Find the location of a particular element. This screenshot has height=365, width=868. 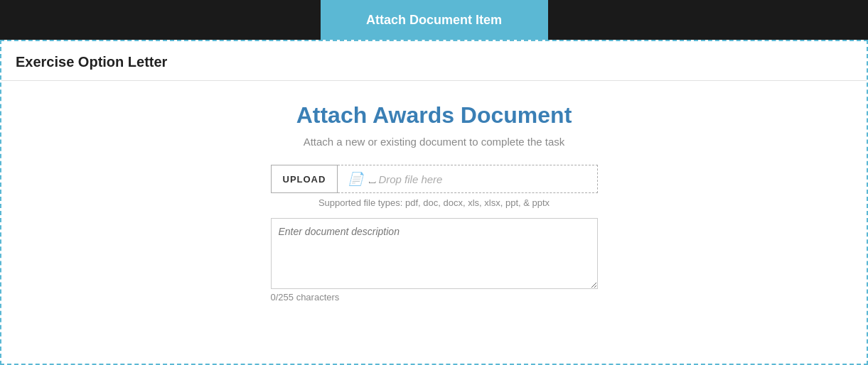

char-count: 0/255 characters is located at coordinates (434, 297).